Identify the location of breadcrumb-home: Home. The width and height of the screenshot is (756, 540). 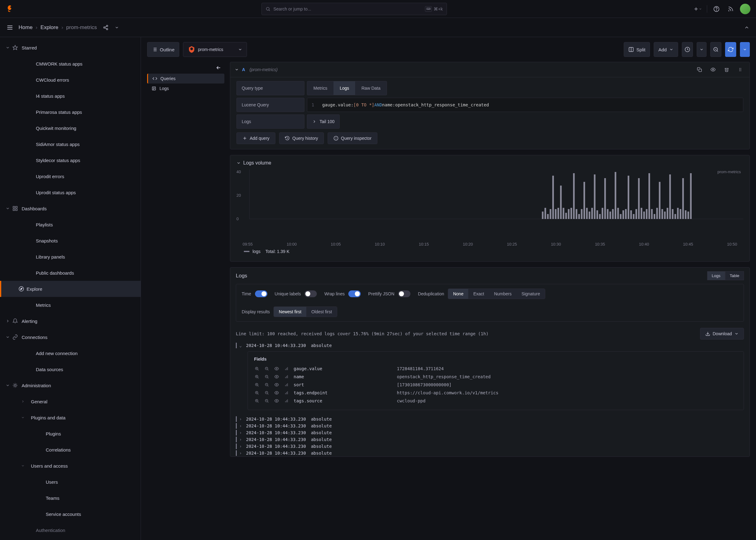
(26, 27).